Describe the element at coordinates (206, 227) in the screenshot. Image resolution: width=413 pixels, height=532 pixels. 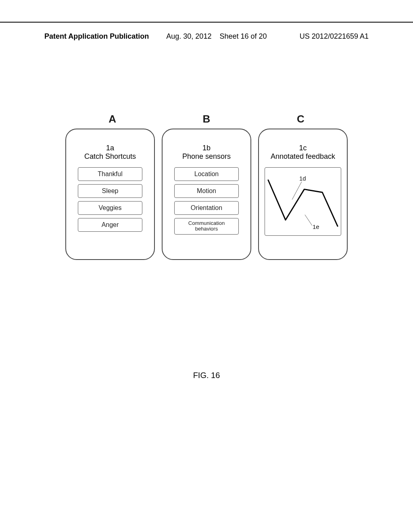
I see `sensor-communication: Communication behaviors` at that location.